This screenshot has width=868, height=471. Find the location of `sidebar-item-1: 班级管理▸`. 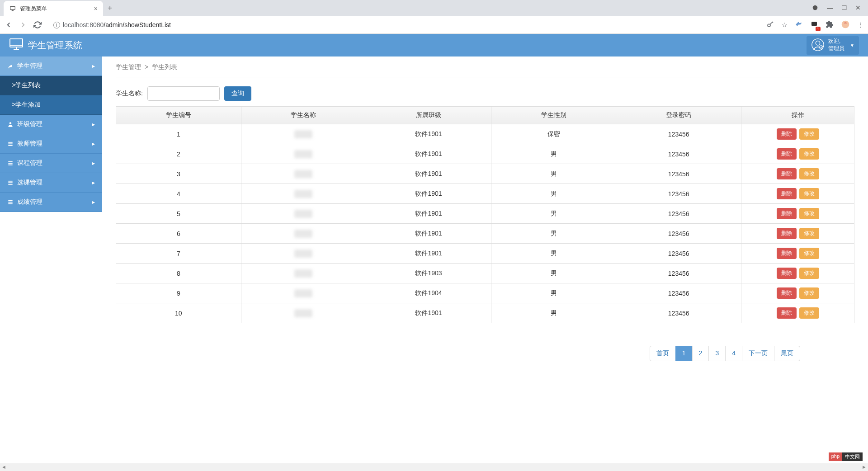

sidebar-item-1: 班级管理▸ is located at coordinates (51, 125).